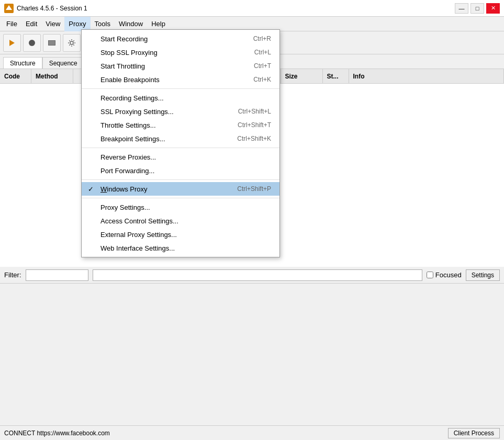 Image resolution: width=504 pixels, height=440 pixels. Describe the element at coordinates (430, 275) in the screenshot. I see `focused-checkbox` at that location.